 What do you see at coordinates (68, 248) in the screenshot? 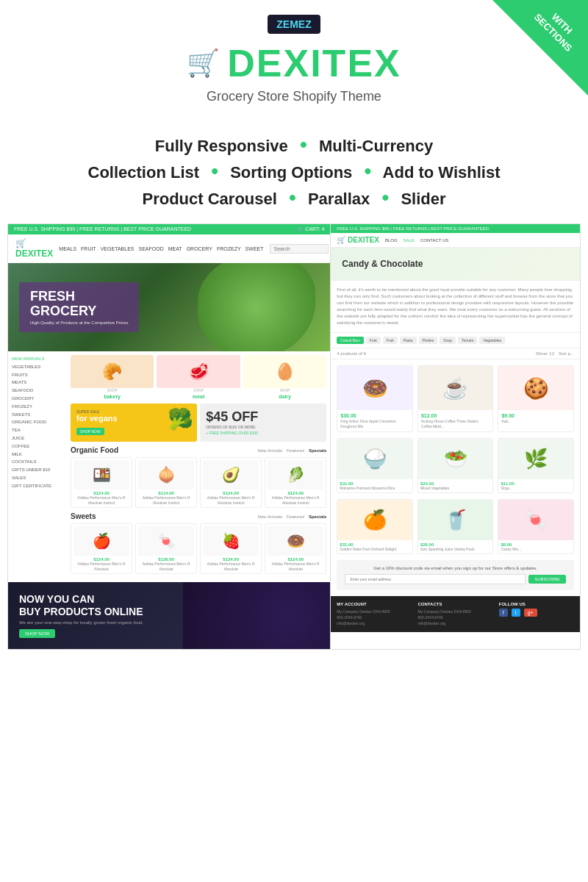
I see `nav-meals: MEALS` at bounding box center [68, 248].